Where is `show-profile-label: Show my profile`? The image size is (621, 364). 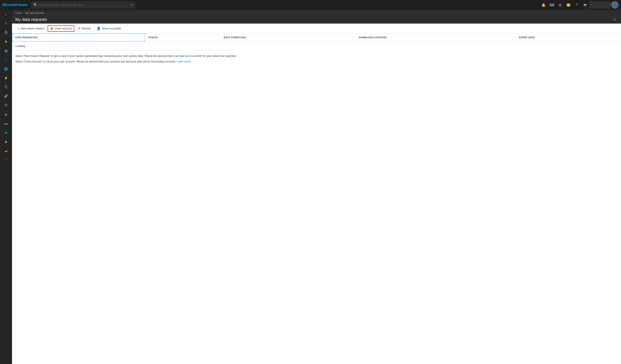 show-profile-label: Show my profile is located at coordinates (111, 29).